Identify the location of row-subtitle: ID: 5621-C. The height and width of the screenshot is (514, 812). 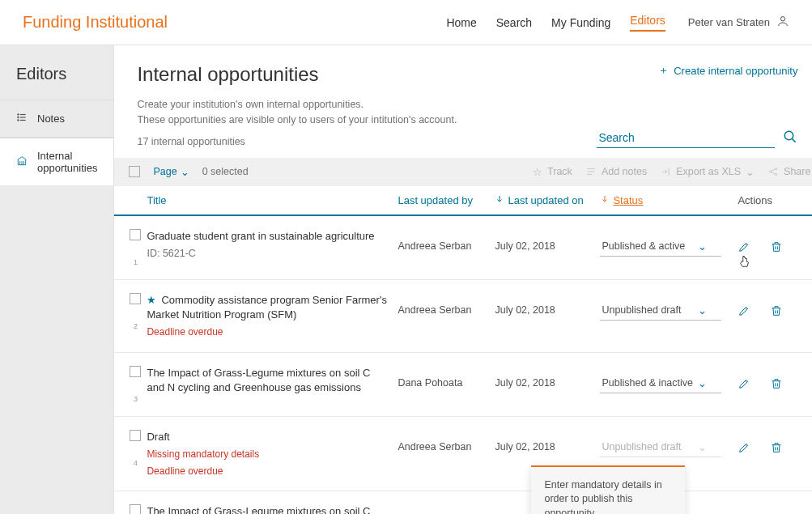
(268, 254).